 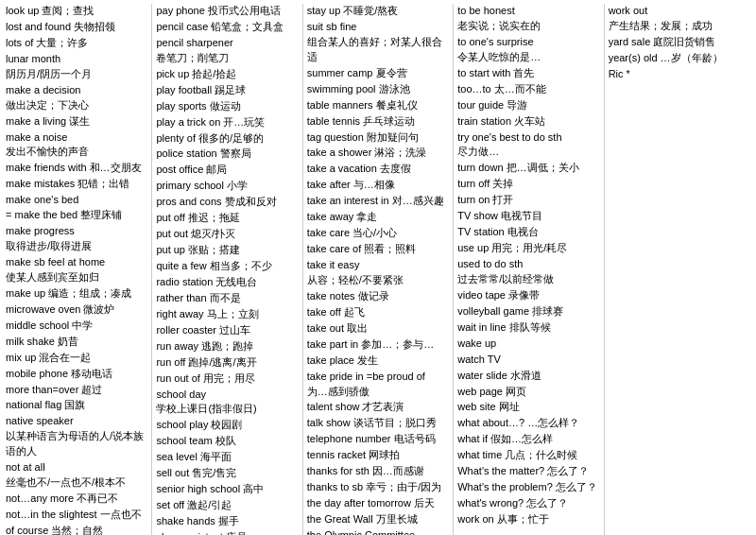 What do you see at coordinates (227, 490) in the screenshot?
I see `list-item: senior high school高中` at bounding box center [227, 490].